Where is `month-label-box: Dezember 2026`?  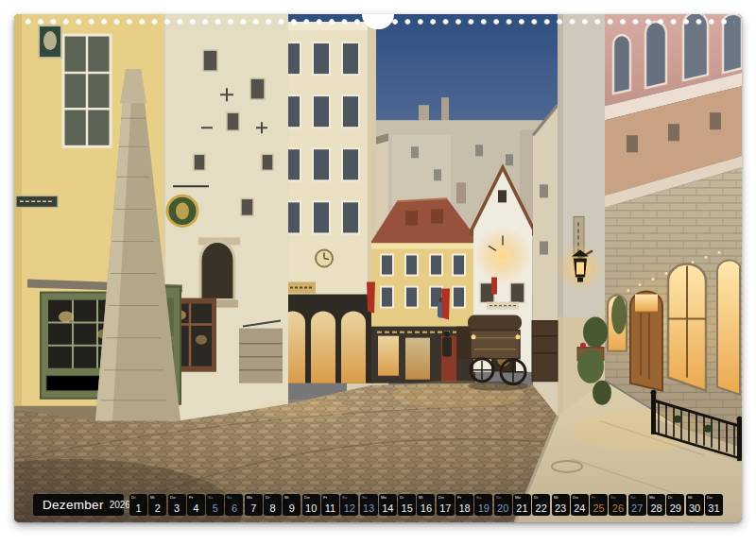 month-label-box: Dezember 2026 is located at coordinates (78, 504).